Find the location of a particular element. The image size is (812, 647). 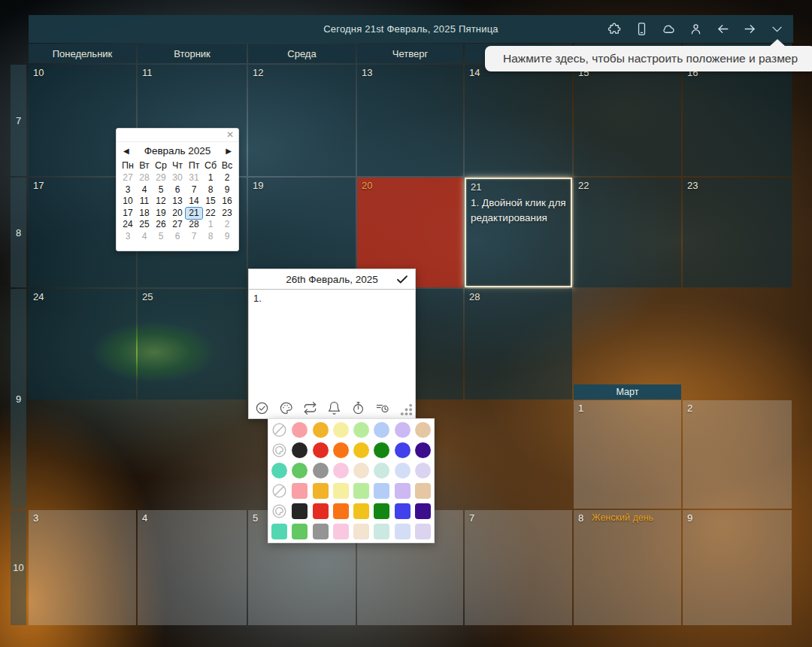

datepicker-day: 23 is located at coordinates (227, 214).